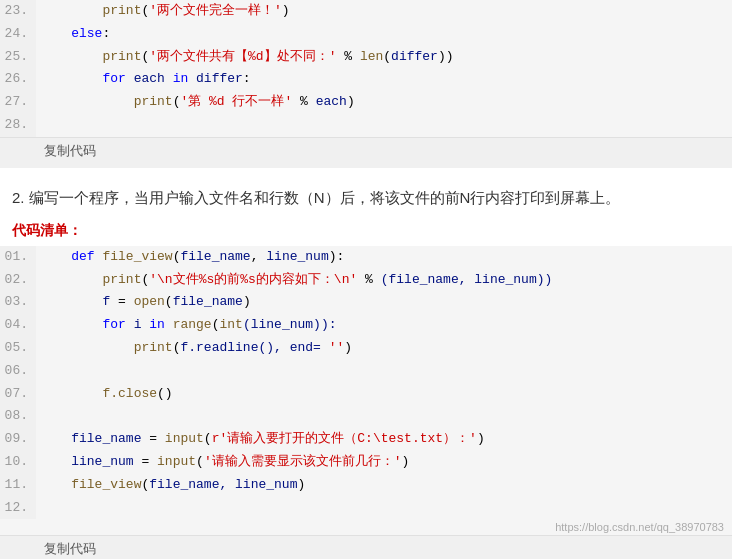  Describe the element at coordinates (18, 394) in the screenshot. I see `line-number: 07.` at that location.